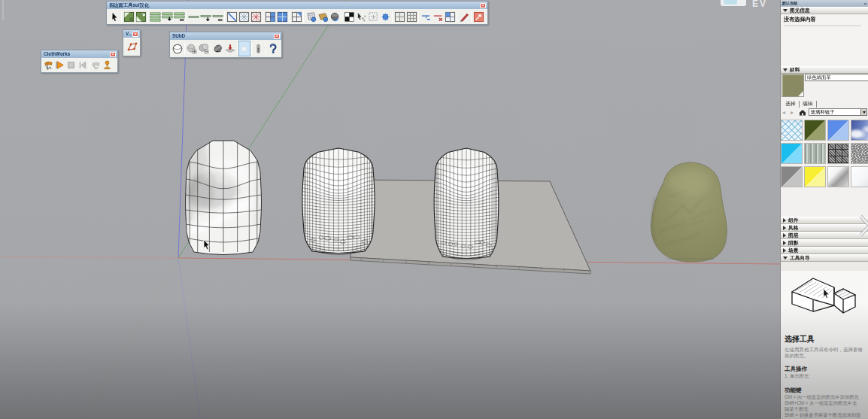 The height and width of the screenshot is (419, 868). Describe the element at coordinates (865, 4) in the screenshot. I see `tray-close-button: ×` at that location.